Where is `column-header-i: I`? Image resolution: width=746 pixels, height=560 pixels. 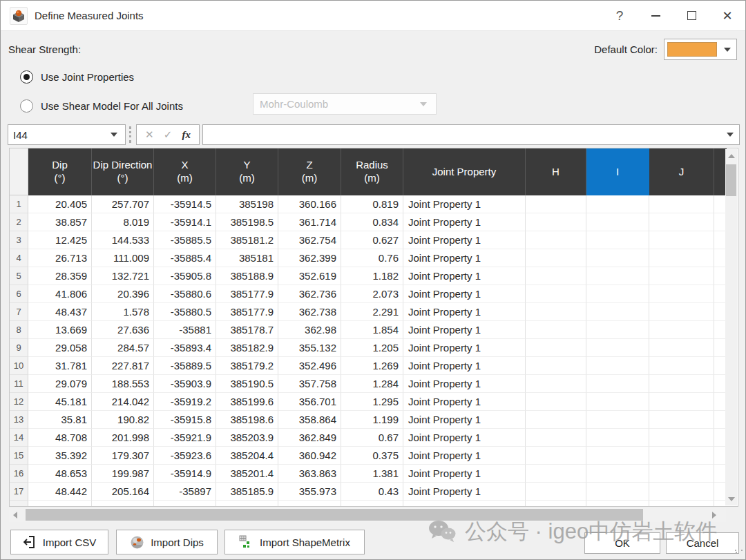
column-header-i: I is located at coordinates (618, 172).